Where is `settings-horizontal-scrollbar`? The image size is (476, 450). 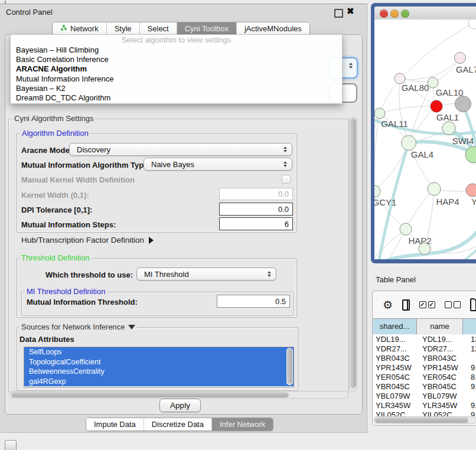
settings-horizontal-scrollbar is located at coordinates (179, 394).